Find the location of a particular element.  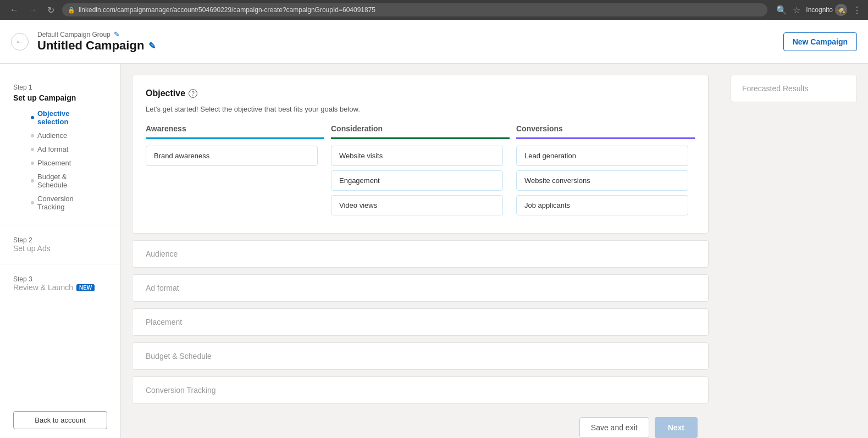

objective-columns: Awareness Brand awareness Consideration … is located at coordinates (420, 172).